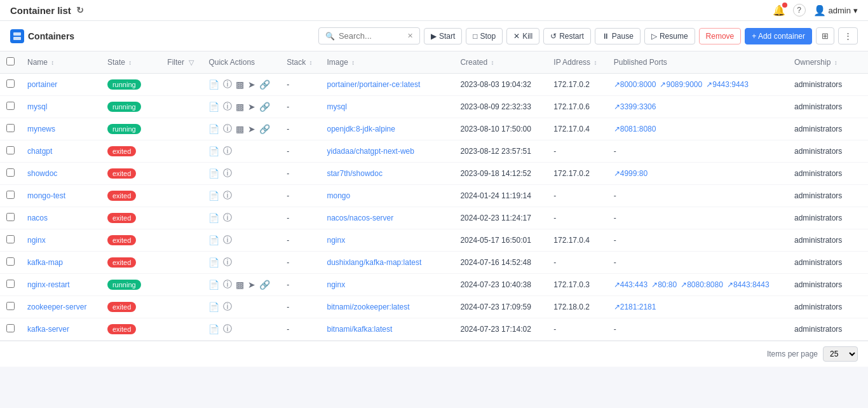 This screenshot has width=868, height=408. I want to click on filter-icon: ▽, so click(191, 62).